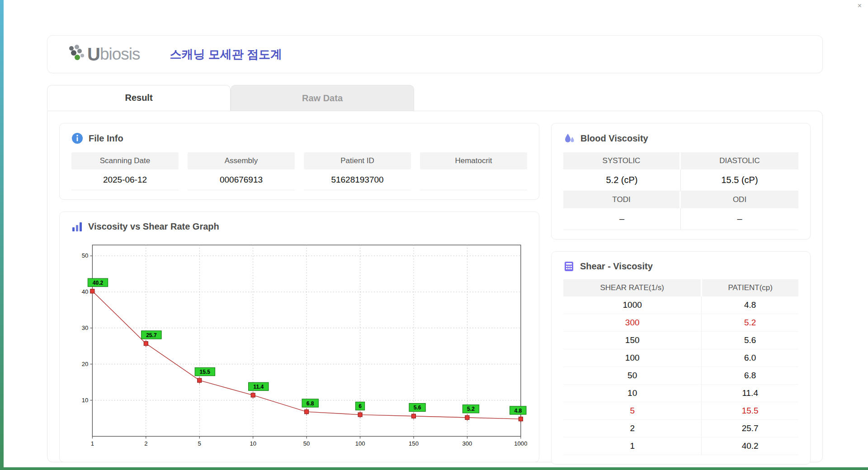 The height and width of the screenshot is (470, 868). Describe the element at coordinates (681, 393) in the screenshot. I see `table-row: 1011.4` at that location.